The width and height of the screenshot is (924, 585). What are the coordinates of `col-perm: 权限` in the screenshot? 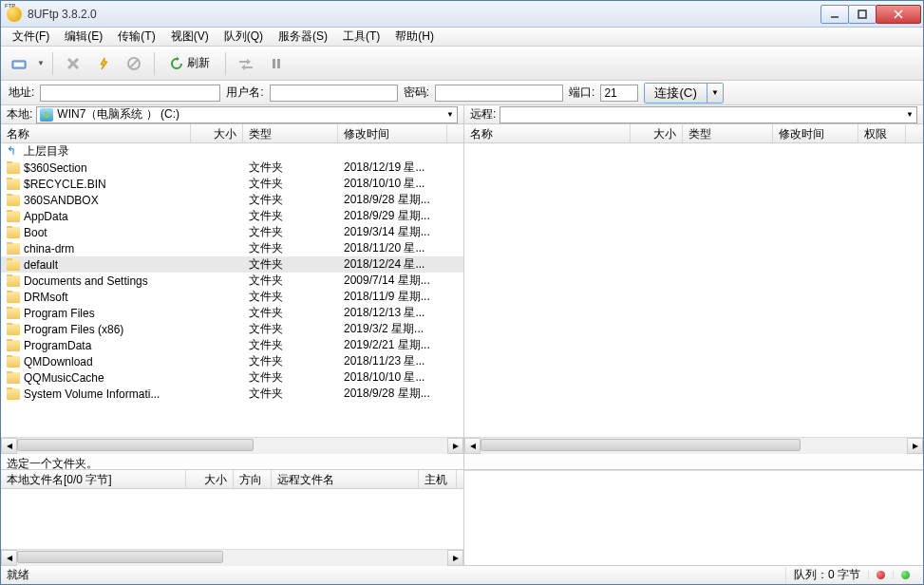 It's located at (882, 133).